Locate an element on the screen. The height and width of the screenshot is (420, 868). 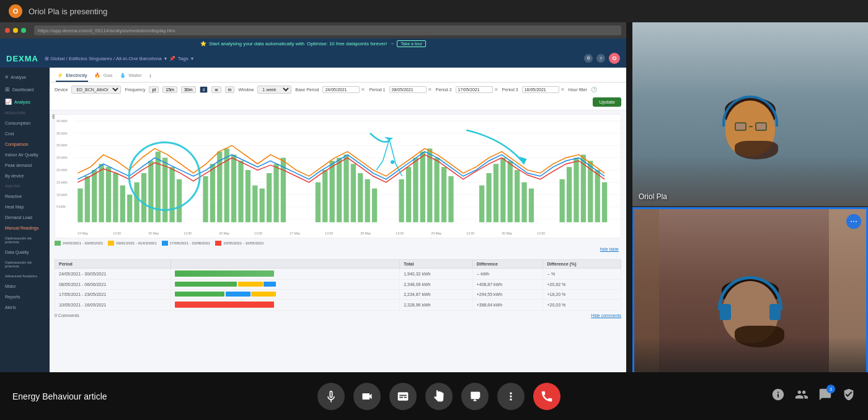
device-select: ED_BCN_AllnOne_Ele... is located at coordinates (96, 89).